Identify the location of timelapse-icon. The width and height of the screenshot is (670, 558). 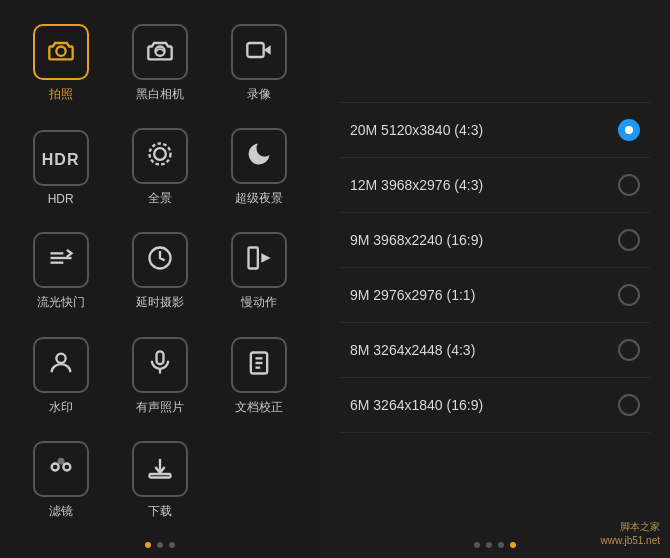
(160, 260).